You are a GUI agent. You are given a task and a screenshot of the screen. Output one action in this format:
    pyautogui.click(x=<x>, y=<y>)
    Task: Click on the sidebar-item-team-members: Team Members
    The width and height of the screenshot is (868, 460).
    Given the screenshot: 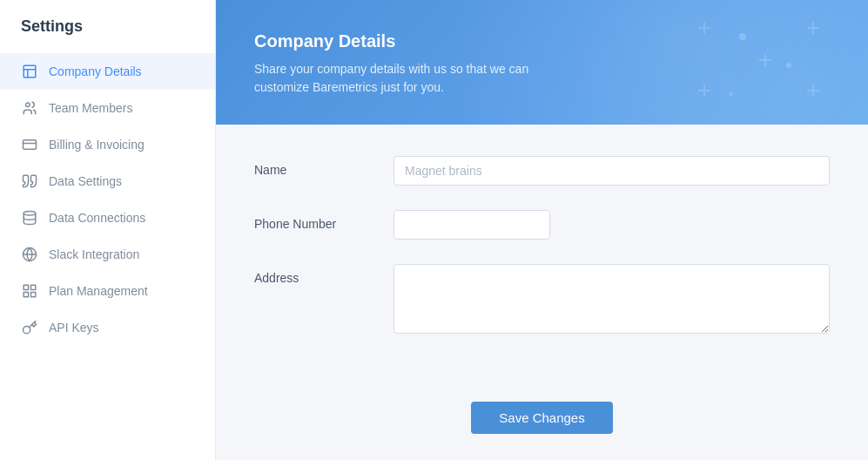 What is the action you would take?
    pyautogui.click(x=108, y=108)
    